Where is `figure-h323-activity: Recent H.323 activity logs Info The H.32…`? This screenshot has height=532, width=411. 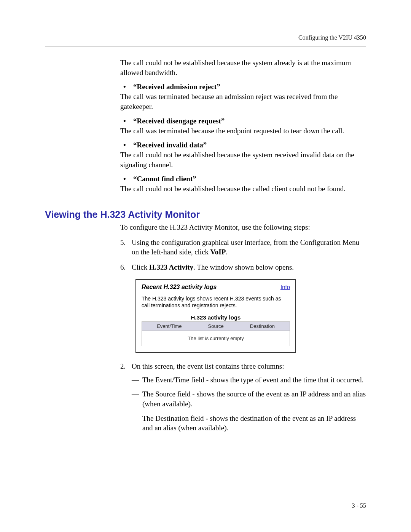 figure-h323-activity: Recent H.323 activity logs Info The H.32… is located at coordinates (216, 316).